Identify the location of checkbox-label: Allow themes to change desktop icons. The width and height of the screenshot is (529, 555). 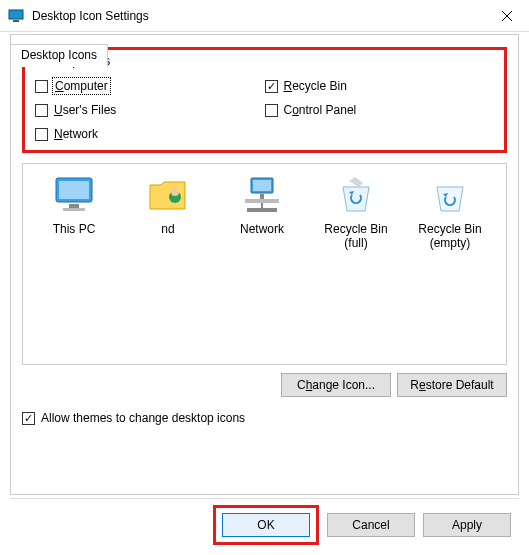
(143, 418).